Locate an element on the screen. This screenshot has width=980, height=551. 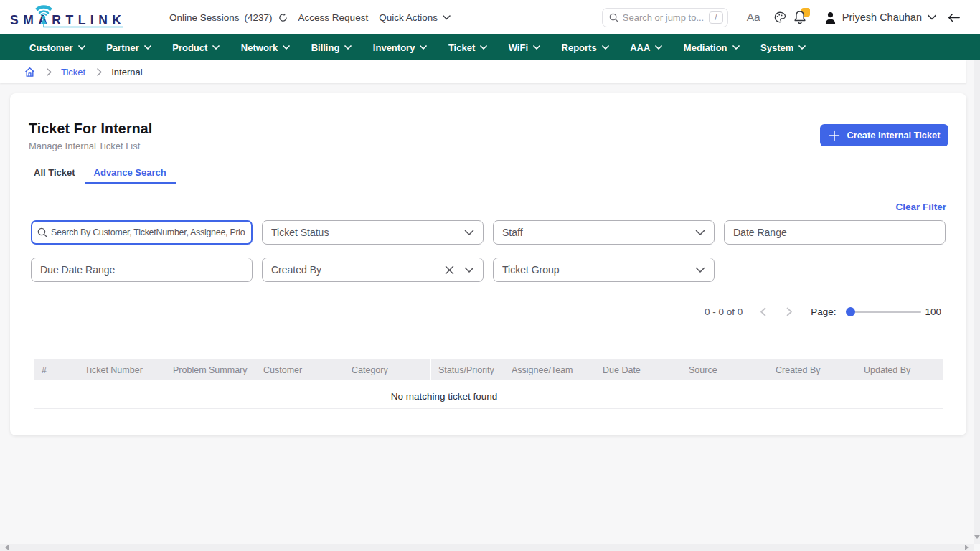
empty-message: No matching ticket found is located at coordinates (449, 396).